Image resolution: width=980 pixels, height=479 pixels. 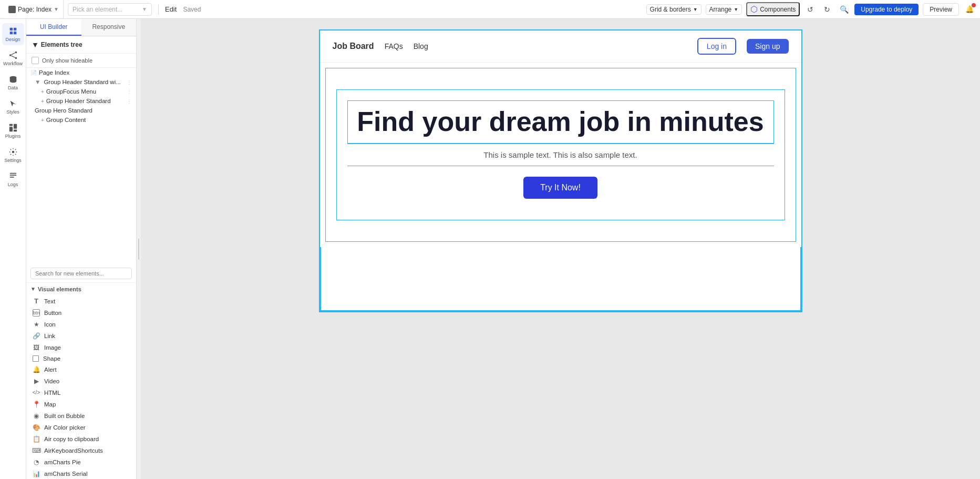 I want to click on components-button: ⬡ Components, so click(x=773, y=9).